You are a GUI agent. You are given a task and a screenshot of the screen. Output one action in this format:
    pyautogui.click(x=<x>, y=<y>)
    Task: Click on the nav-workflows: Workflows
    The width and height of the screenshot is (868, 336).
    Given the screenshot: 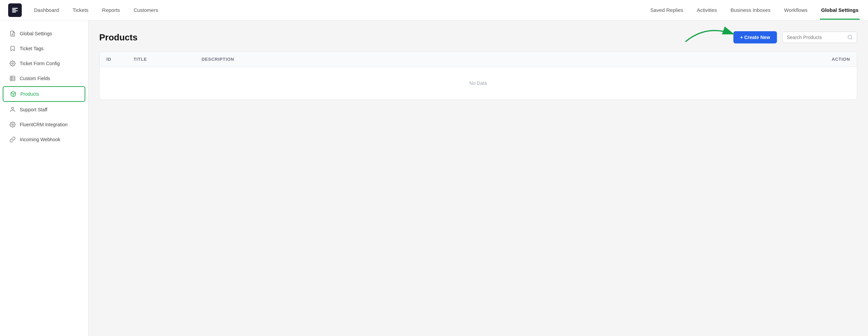 What is the action you would take?
    pyautogui.click(x=796, y=10)
    